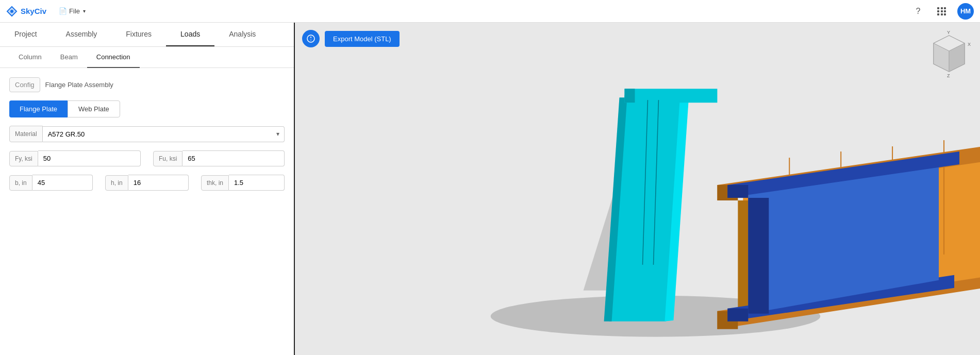 The image size is (980, 355). Describe the element at coordinates (79, 84) in the screenshot. I see `config-value: Flange Plate Assembly` at that location.